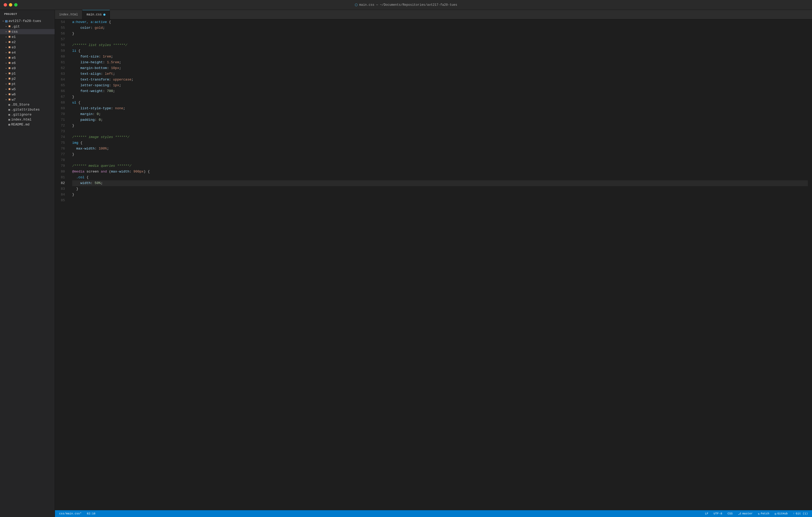  I want to click on line-number: 84, so click(62, 195).